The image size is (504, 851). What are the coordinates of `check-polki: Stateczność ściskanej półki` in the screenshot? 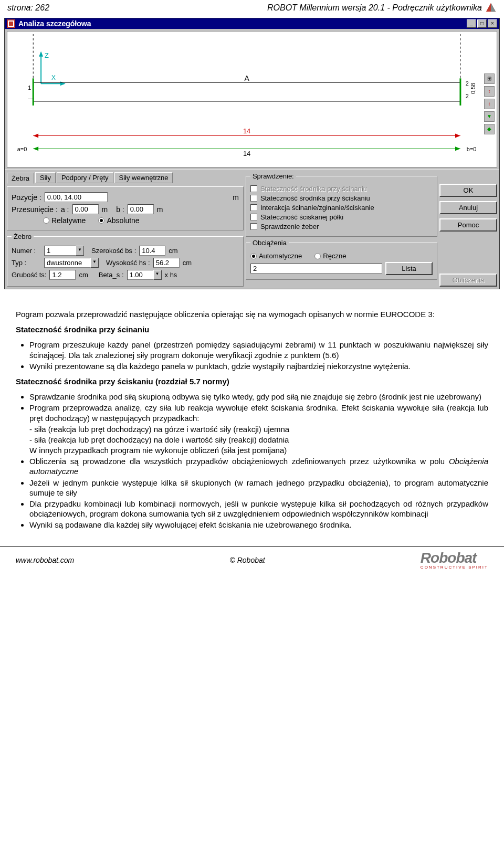 It's located at (341, 217).